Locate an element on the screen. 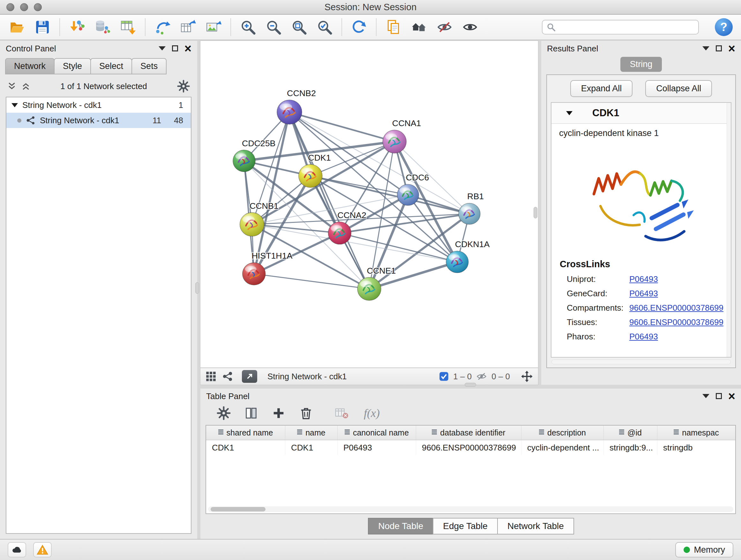  tab-style: Style is located at coordinates (72, 66).